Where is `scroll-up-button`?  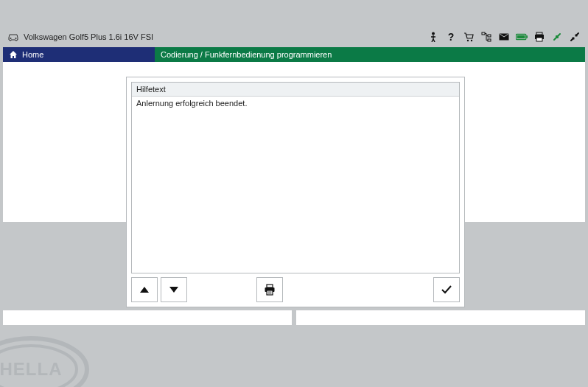
scroll-up-button is located at coordinates (144, 290).